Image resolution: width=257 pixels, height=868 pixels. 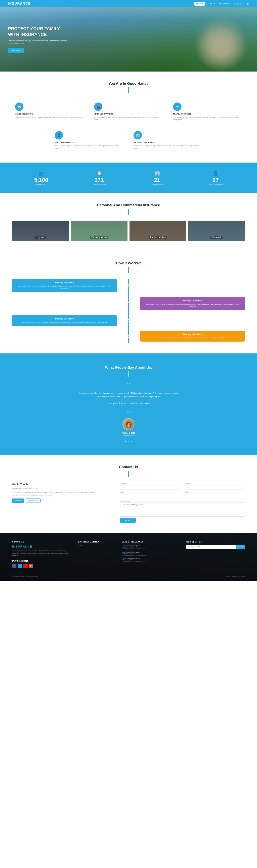 I want to click on stat-item: 👥 5,100 Happy Clients, so click(x=41, y=178).